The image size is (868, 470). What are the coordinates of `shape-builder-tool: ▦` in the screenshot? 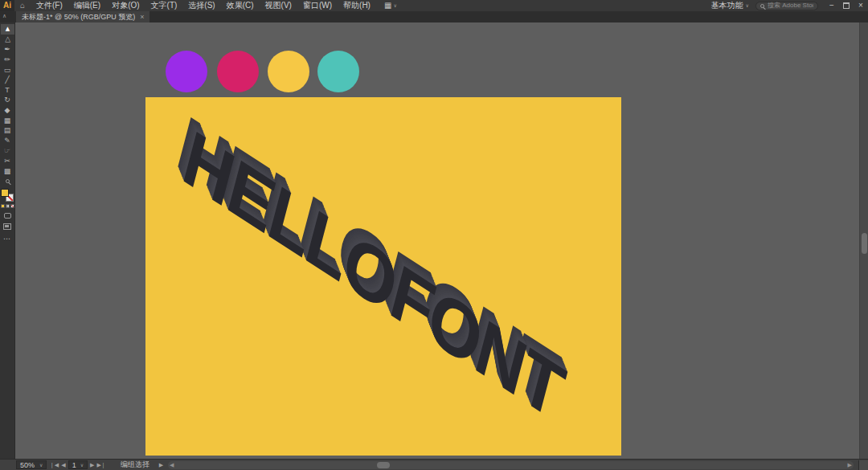 It's located at (8, 121).